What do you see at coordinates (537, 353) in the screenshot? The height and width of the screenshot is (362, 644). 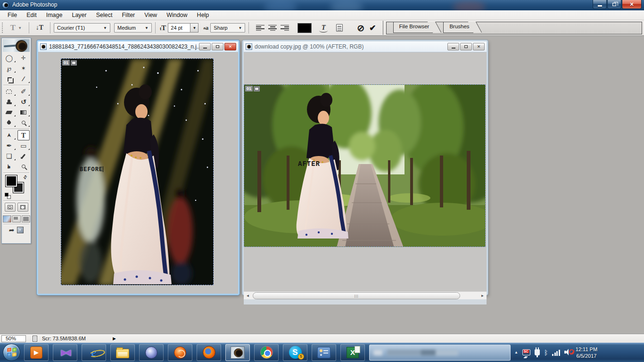 I see `power-plug-icon` at bounding box center [537, 353].